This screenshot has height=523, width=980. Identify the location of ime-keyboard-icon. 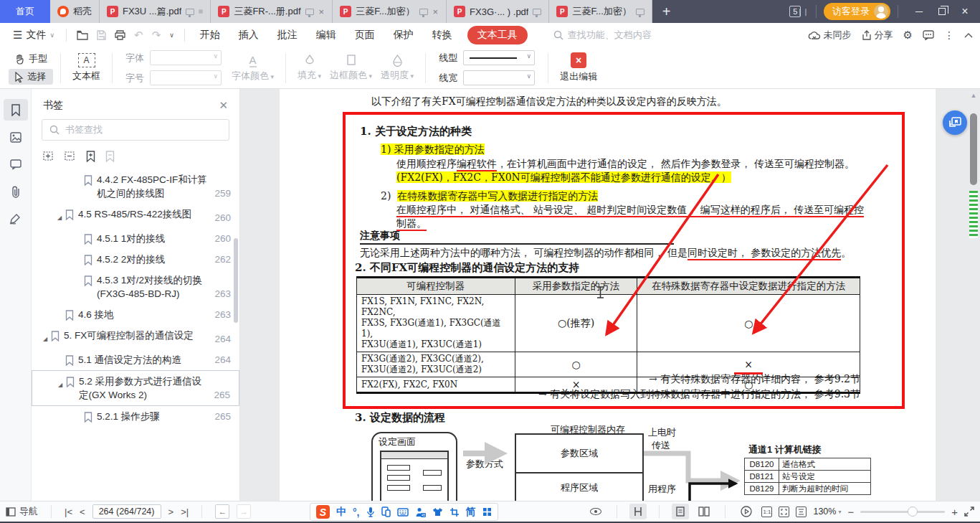
(403, 512).